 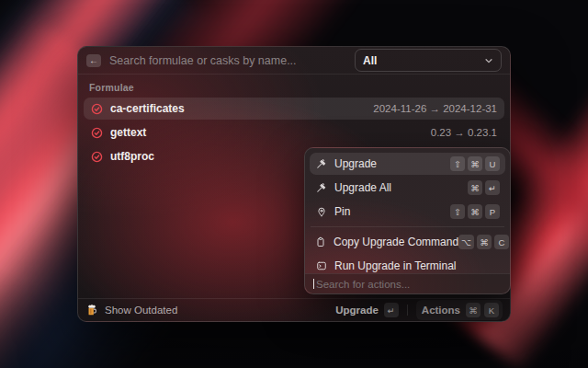 I want to click on formula-name: utf8proc, so click(x=132, y=156).